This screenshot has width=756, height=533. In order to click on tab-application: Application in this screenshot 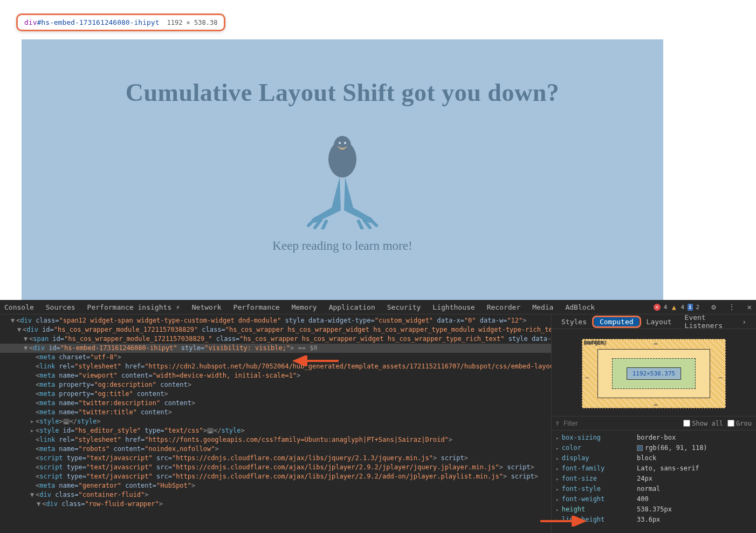, I will do `click(352, 308)`.